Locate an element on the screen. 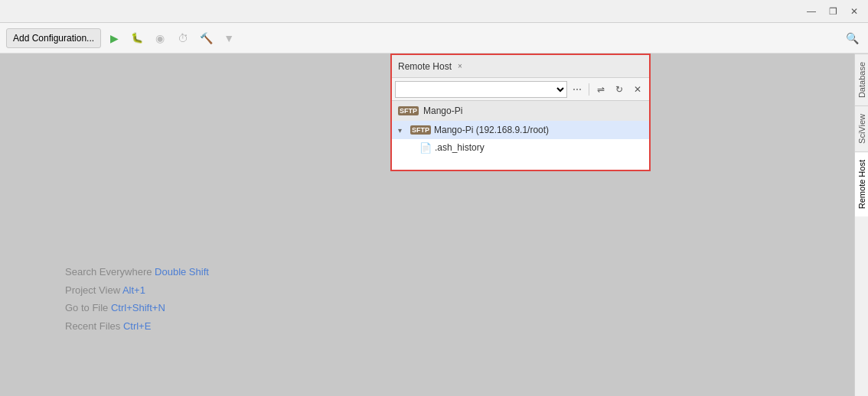 The height and width of the screenshot is (396, 868). shortcut-goto-file: Go to File Ctrl+Shift+N is located at coordinates (137, 307).